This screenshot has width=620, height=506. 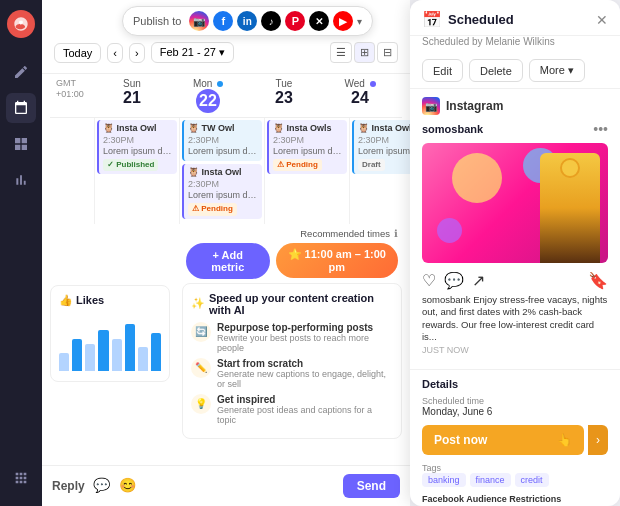 I want to click on ai-widget-title: ✨ Speed up your content creation with AI, so click(x=292, y=304).